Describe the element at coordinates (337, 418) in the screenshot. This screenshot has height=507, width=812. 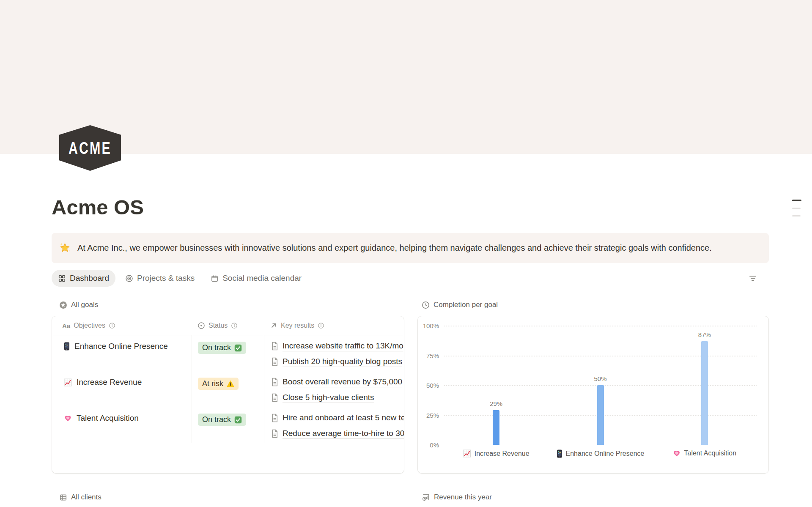
I see `key-result-link: Hire and onboard at least 5 new team` at that location.